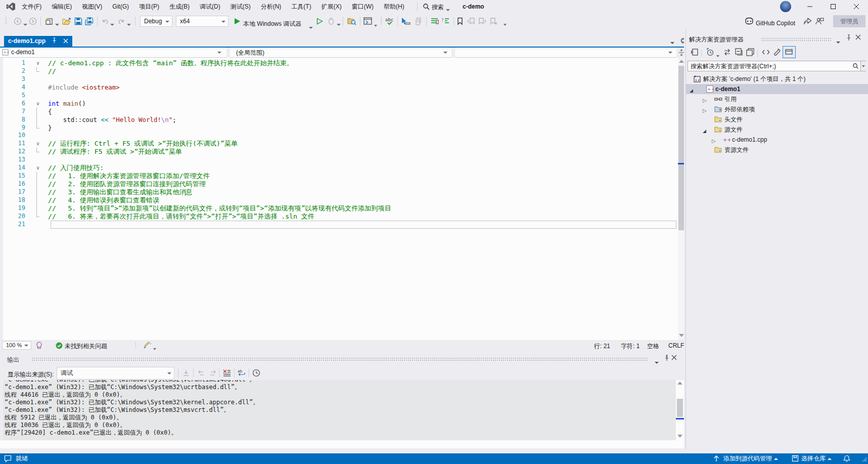 Image resolution: width=868 pixels, height=464 pixels. I want to click on scroll-down-arrow, so click(681, 335).